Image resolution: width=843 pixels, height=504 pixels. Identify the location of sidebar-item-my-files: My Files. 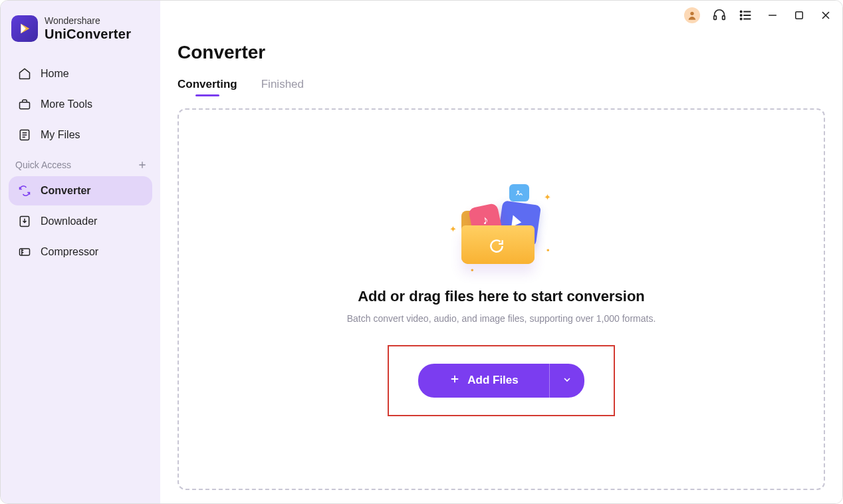
(80, 135).